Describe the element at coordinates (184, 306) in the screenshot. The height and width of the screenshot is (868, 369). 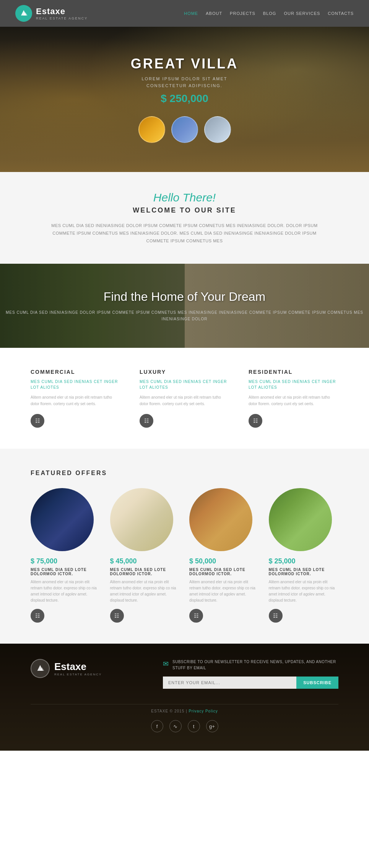
I see `dream-content: Find the Home of Your Dream MES CUML DIA…` at that location.